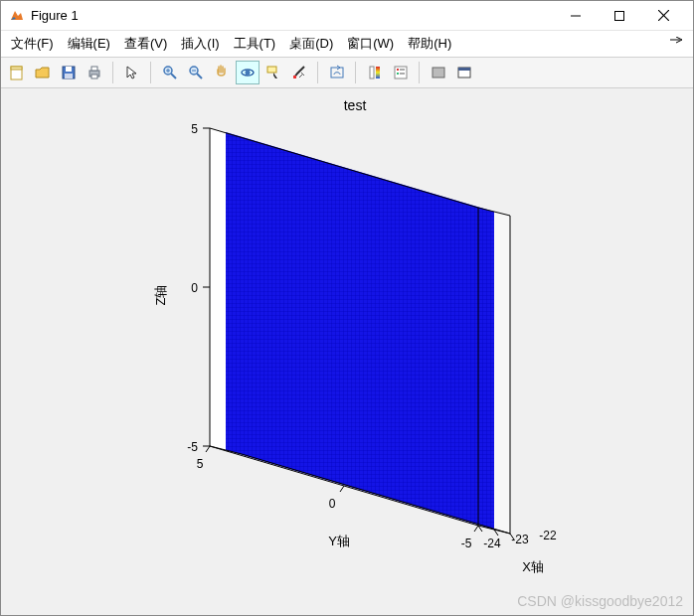 Image resolution: width=694 pixels, height=616 pixels. What do you see at coordinates (676, 44) in the screenshot?
I see `toolbar-overflow-icon` at bounding box center [676, 44].